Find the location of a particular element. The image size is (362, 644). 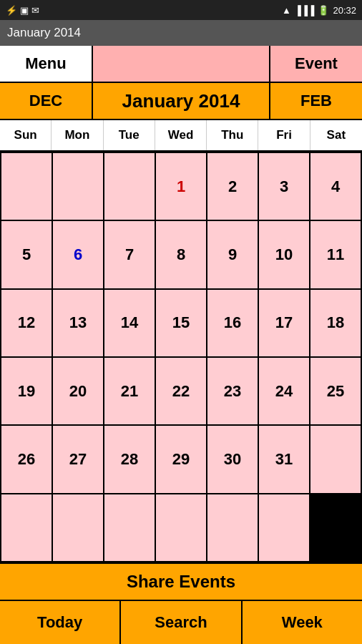

calendar-day: 10 is located at coordinates (285, 255).